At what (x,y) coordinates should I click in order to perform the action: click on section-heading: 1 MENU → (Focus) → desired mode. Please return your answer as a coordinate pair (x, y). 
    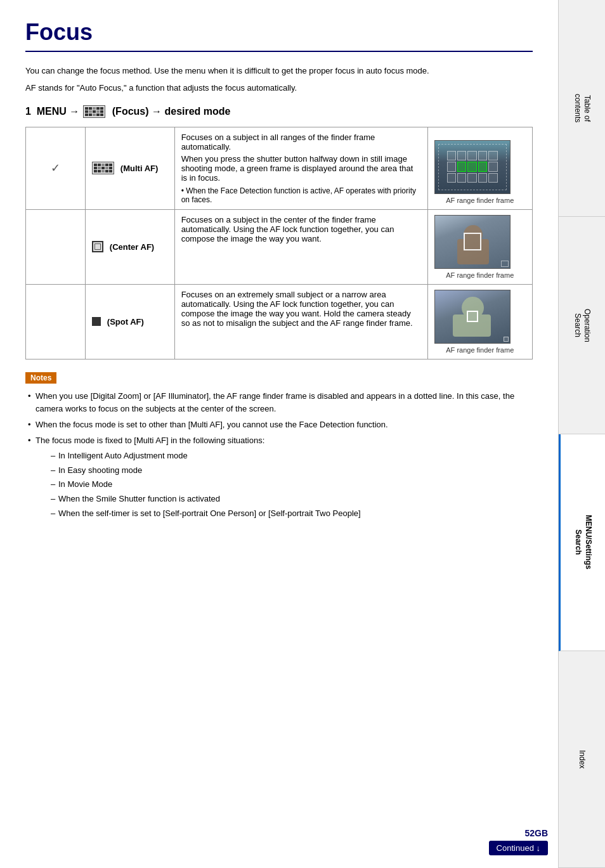
    Looking at the image, I should click on (279, 112).